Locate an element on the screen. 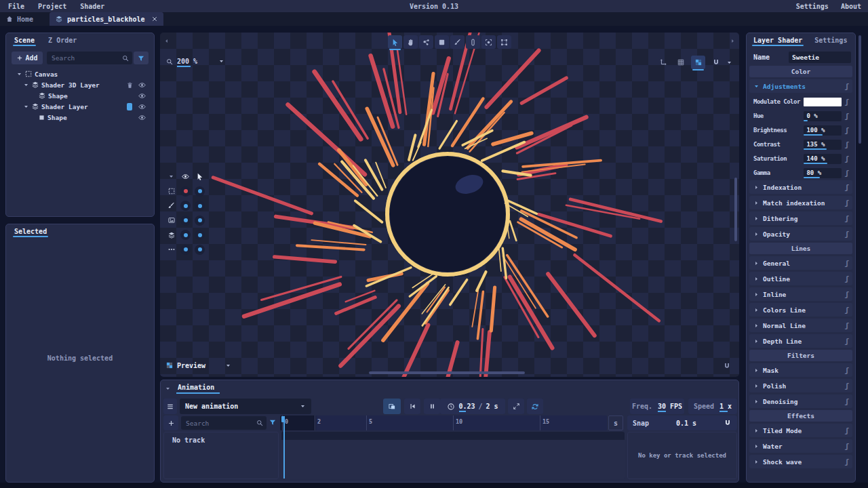 The height and width of the screenshot is (488, 868). add-node-button: Add is located at coordinates (27, 58).